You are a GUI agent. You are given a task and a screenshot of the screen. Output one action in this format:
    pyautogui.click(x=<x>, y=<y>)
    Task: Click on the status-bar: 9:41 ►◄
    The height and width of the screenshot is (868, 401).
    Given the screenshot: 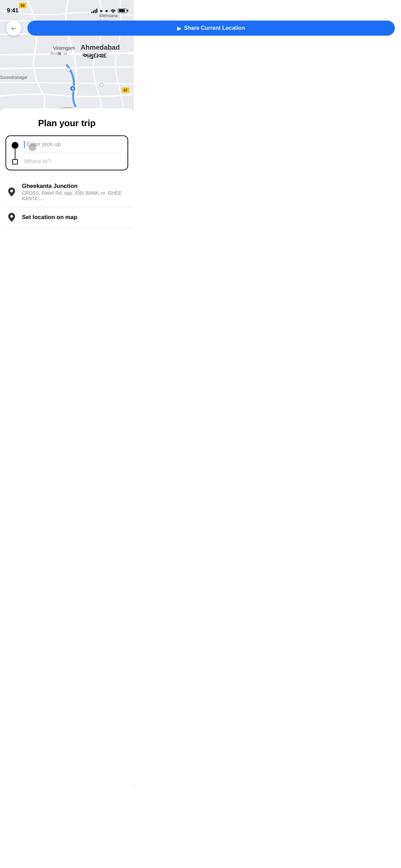 What is the action you would take?
    pyautogui.click(x=67, y=9)
    